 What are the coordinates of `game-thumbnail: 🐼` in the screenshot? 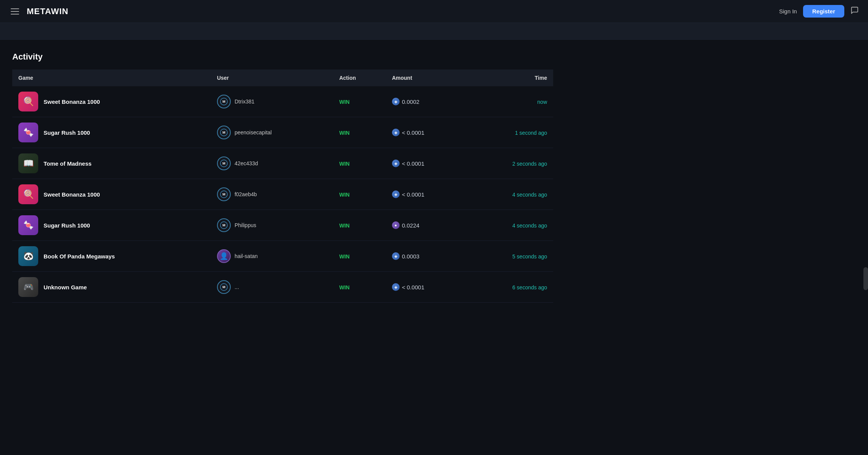 It's located at (28, 256).